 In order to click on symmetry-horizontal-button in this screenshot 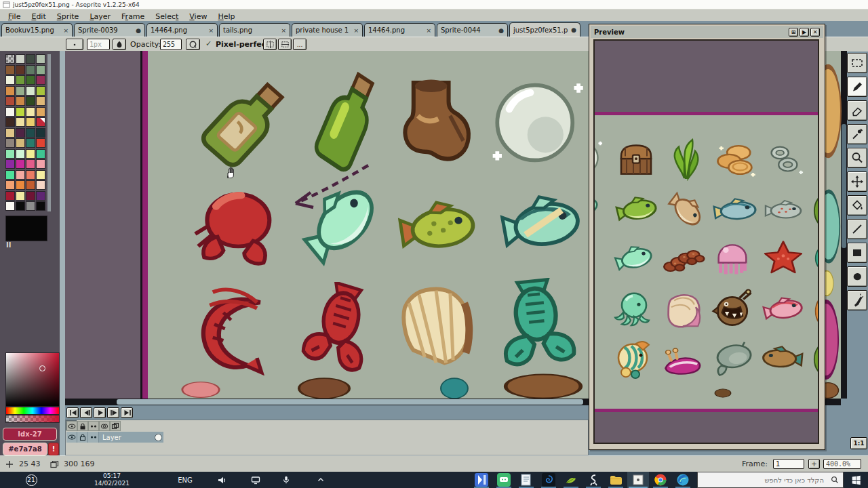, I will do `click(285, 45)`.